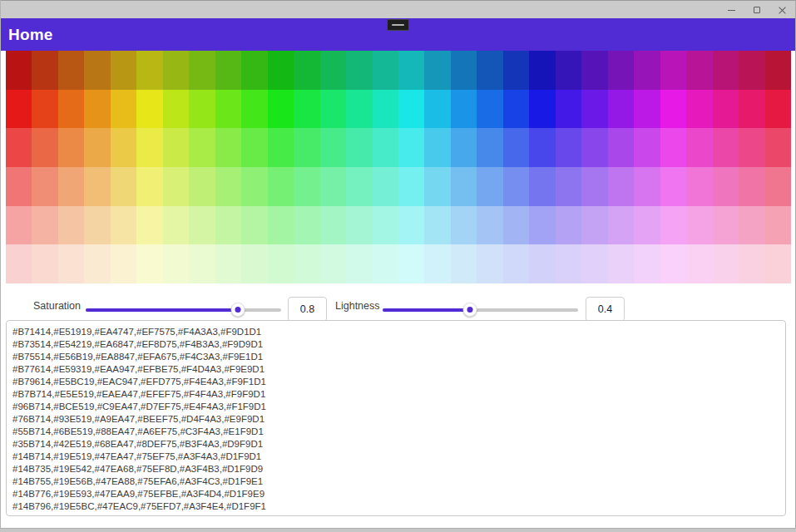 The height and width of the screenshot is (532, 796). I want to click on lightness-slider-thumb, so click(471, 309).